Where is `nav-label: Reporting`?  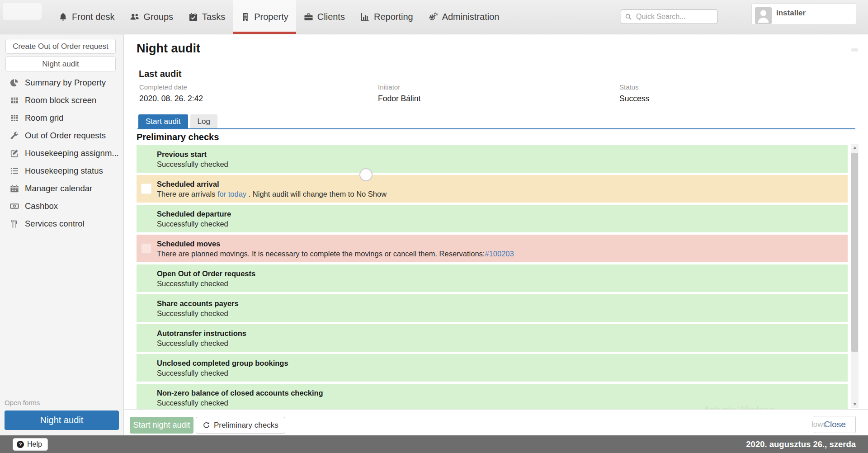
nav-label: Reporting is located at coordinates (393, 17).